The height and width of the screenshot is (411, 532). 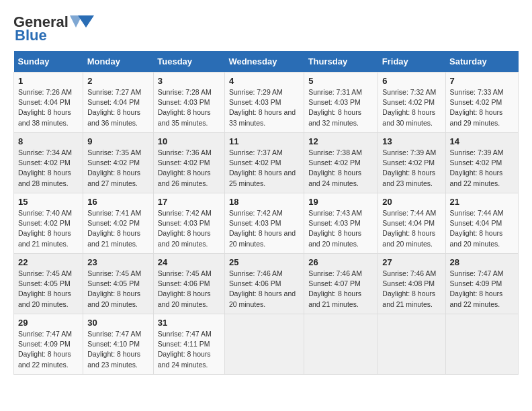 I want to click on week-row-5: 29 Sunrise: 7:47 AM Sunset: 4:09 PM Dayl…, so click(x=266, y=345).